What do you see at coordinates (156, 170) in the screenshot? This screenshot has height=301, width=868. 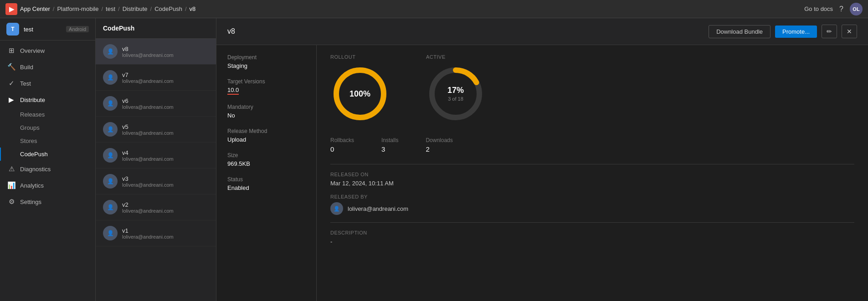 I see `version-list: 👤 v8 lolivera@andreani.com 👤 v7 lolivera…` at bounding box center [156, 170].